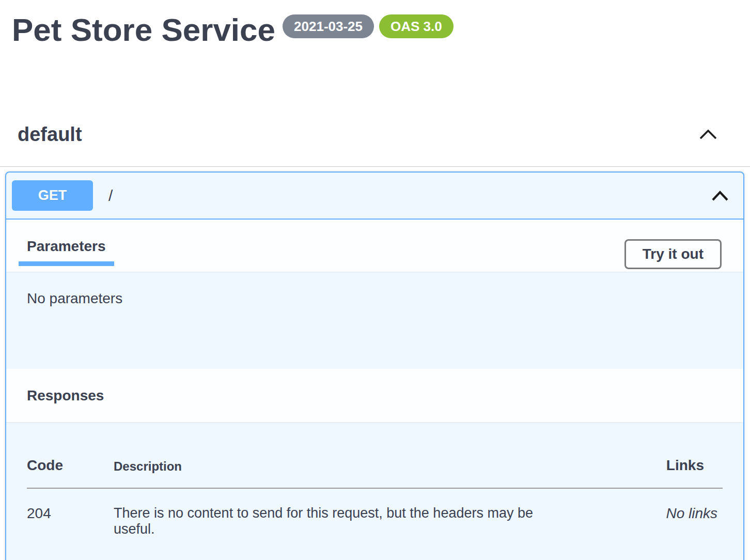 The width and height of the screenshot is (750, 560). Describe the element at coordinates (375, 396) in the screenshot. I see `responses-section-header: Responses` at that location.